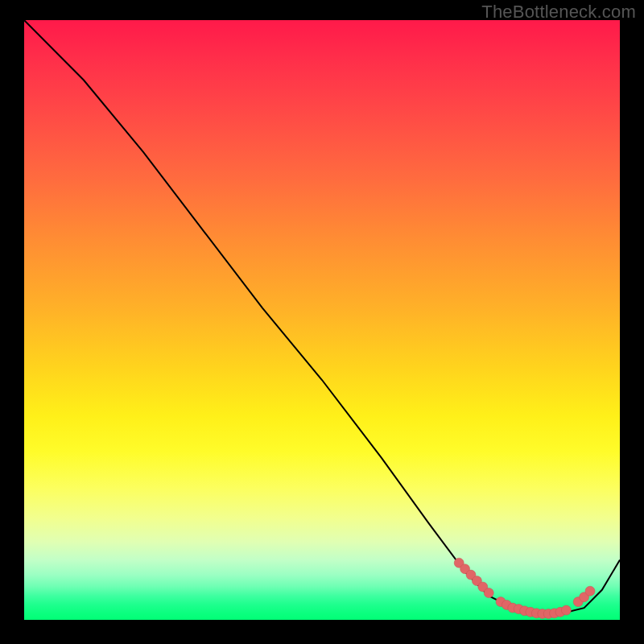  I want to click on highlight-dots-group, so click(525, 588).